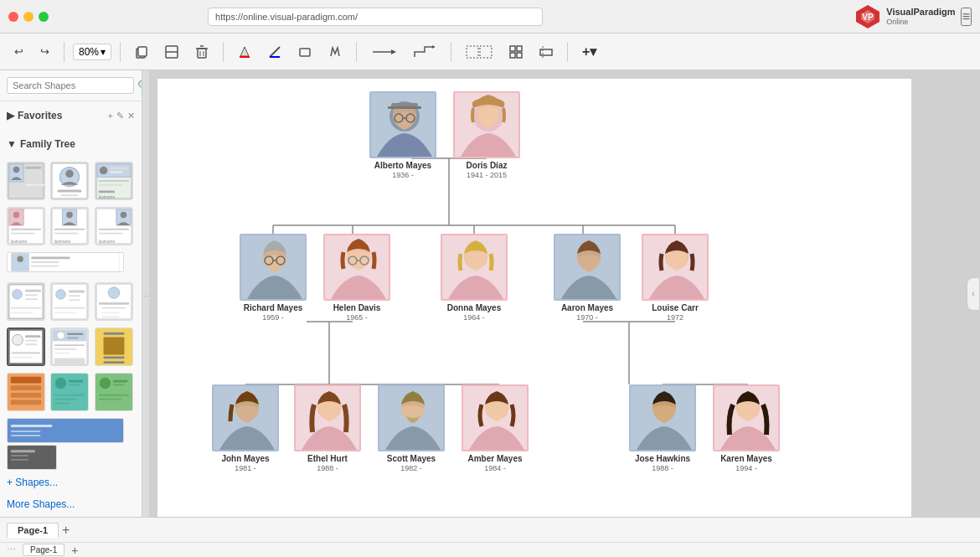 This screenshot has width=980, height=557. What do you see at coordinates (70, 85) in the screenshot?
I see `search-input` at bounding box center [70, 85].